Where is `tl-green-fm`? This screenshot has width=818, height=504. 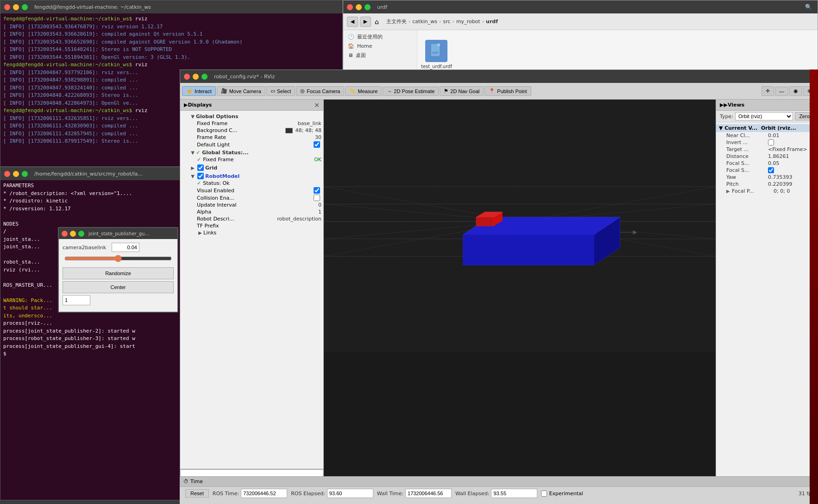 tl-green-fm is located at coordinates (368, 7).